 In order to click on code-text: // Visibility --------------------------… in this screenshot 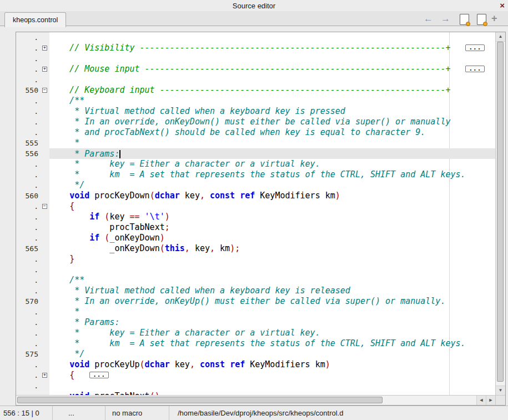, I will do `click(272, 48)`.